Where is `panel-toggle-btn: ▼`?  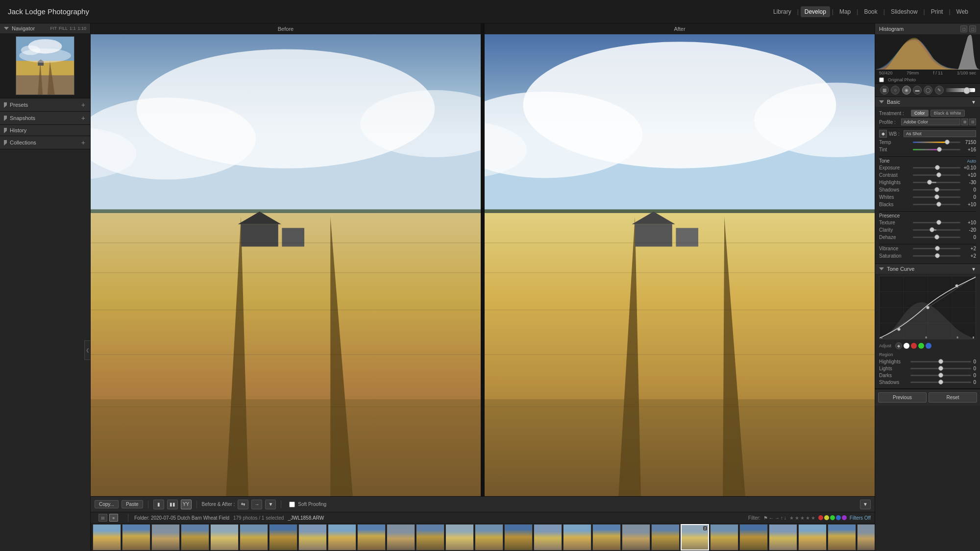
panel-toggle-btn: ▼ is located at coordinates (865, 504).